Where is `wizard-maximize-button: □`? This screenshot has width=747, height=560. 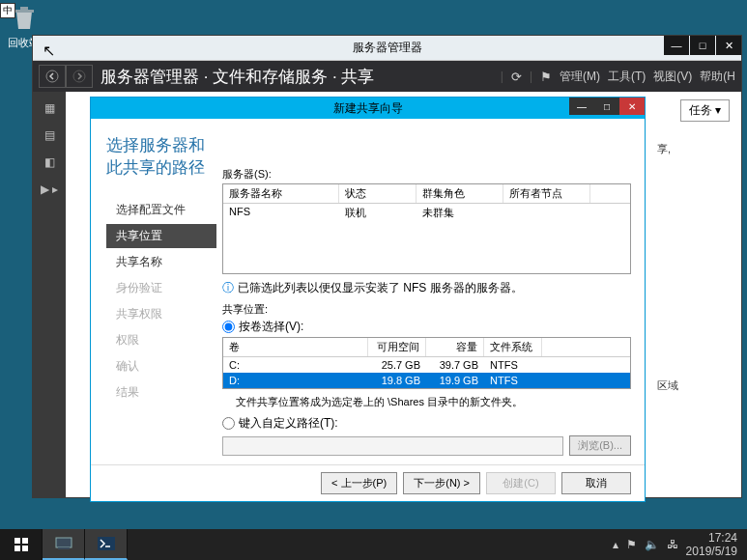 wizard-maximize-button: □ is located at coordinates (607, 106).